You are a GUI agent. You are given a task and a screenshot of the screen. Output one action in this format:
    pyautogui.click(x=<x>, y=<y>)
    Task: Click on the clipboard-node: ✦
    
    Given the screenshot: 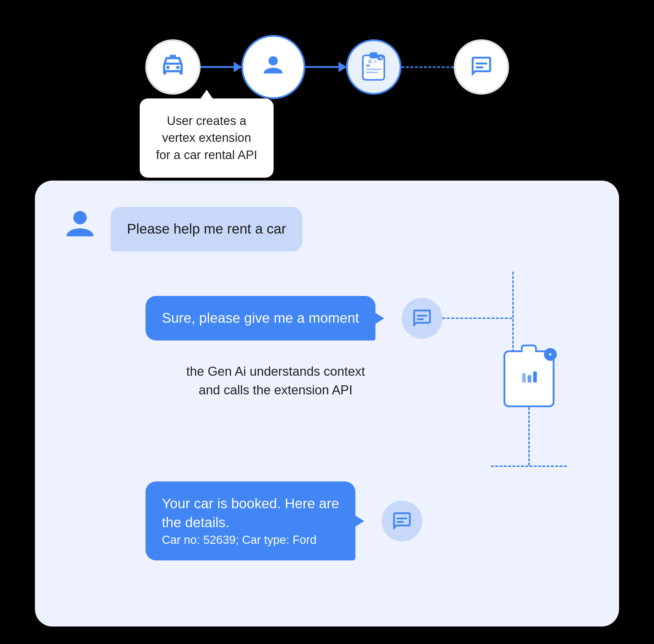 What is the action you would take?
    pyautogui.click(x=374, y=67)
    